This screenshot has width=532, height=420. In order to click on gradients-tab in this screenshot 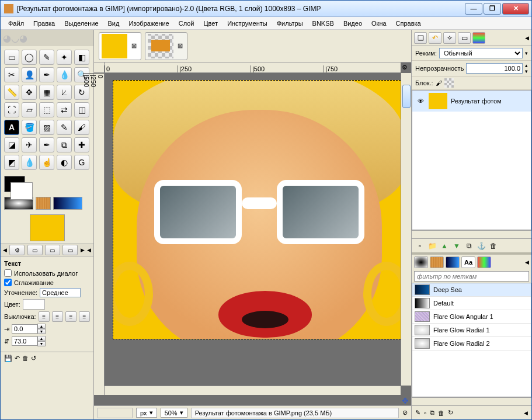, I will do `click(453, 262)`.